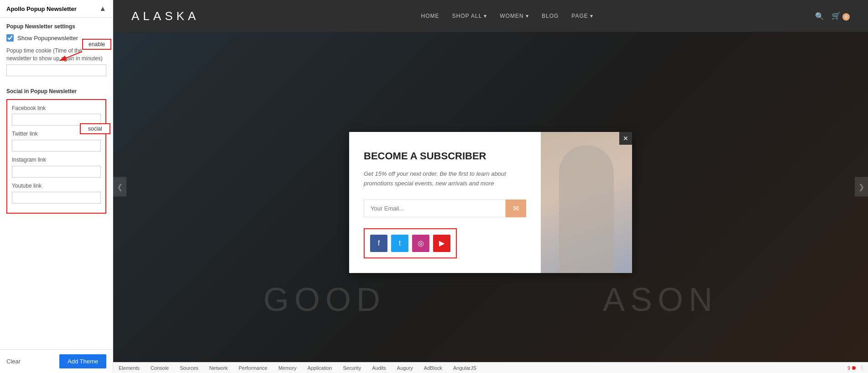 The height and width of the screenshot is (373, 868). Describe the element at coordinates (445, 208) in the screenshot. I see `email-row: ✉` at that location.